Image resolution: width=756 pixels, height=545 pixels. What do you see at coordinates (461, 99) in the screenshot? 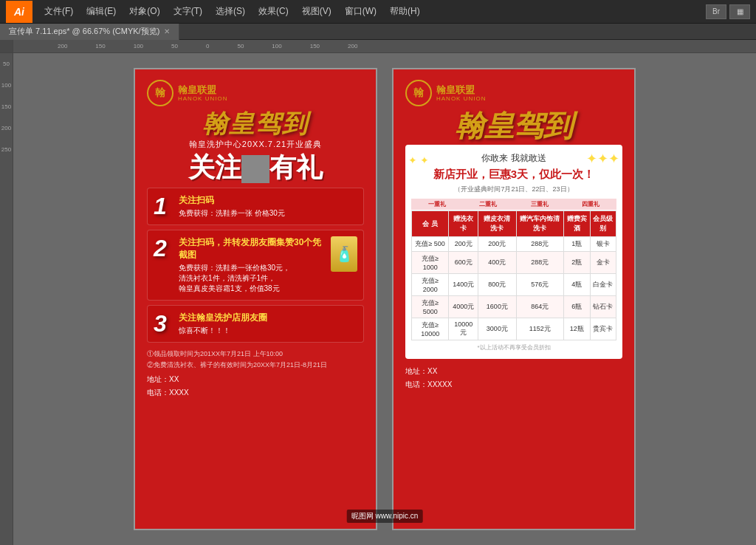
I see `brand-sub-right: HANOK UNION` at bounding box center [461, 99].